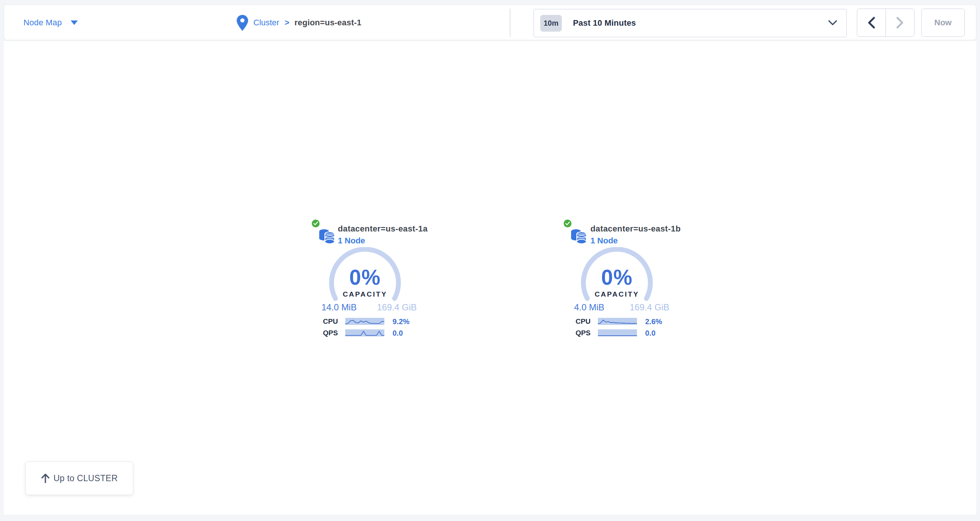 Image resolution: width=980 pixels, height=521 pixels. What do you see at coordinates (79, 478) in the screenshot?
I see `up-to-cluster-button: Up to CLUSTER` at bounding box center [79, 478].